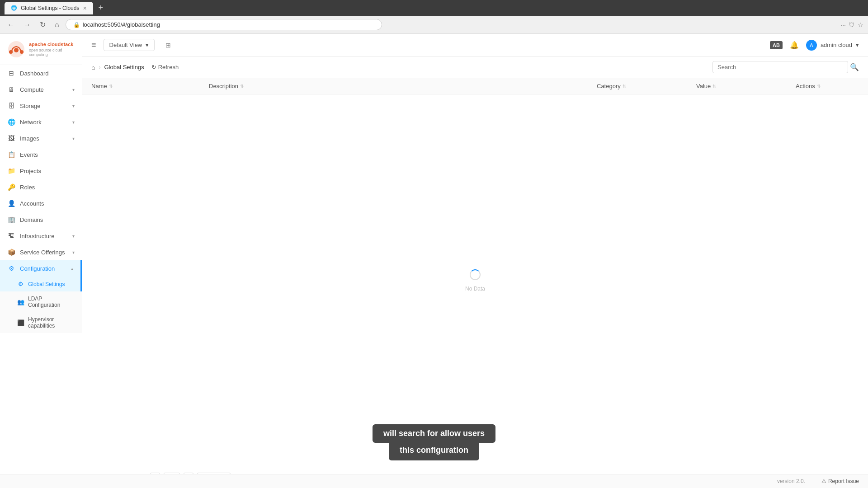  I want to click on refresh-icon: ↻, so click(154, 67).